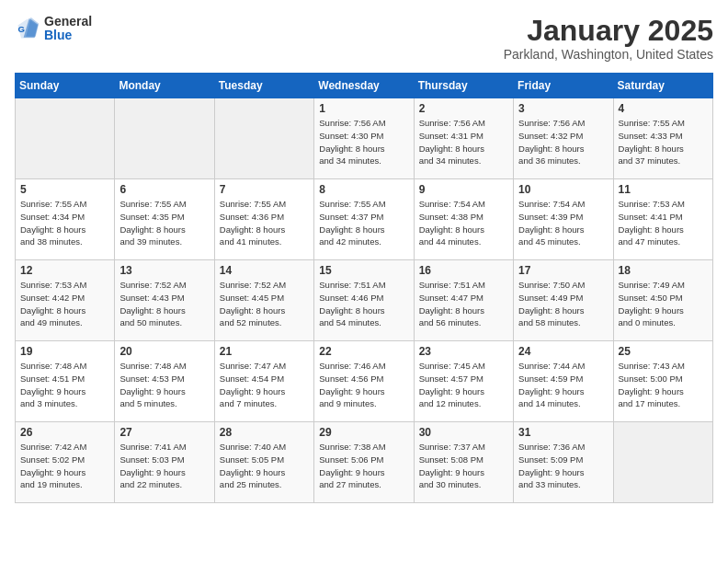  What do you see at coordinates (463, 432) in the screenshot?
I see `day-number: 30` at bounding box center [463, 432].